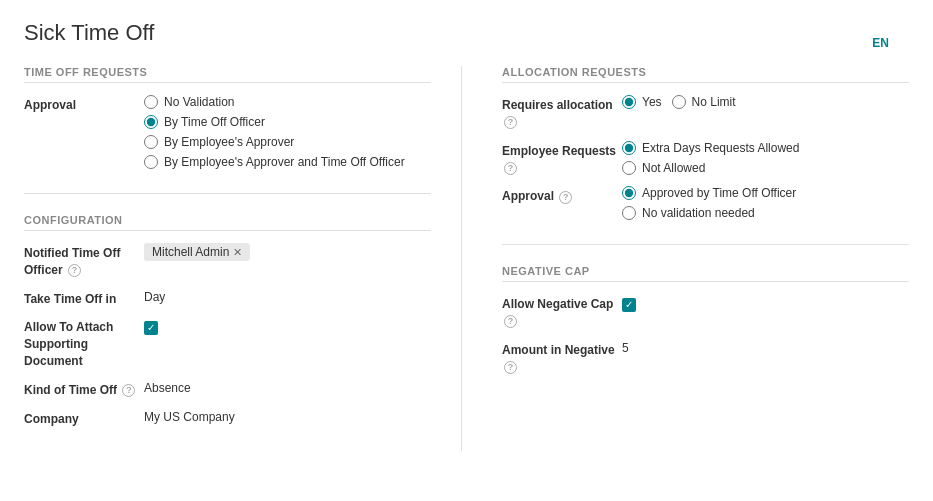  I want to click on radio-by-employees-approver-and-officer-label: By Employee's Approver and Time Off Offi…, so click(284, 162).